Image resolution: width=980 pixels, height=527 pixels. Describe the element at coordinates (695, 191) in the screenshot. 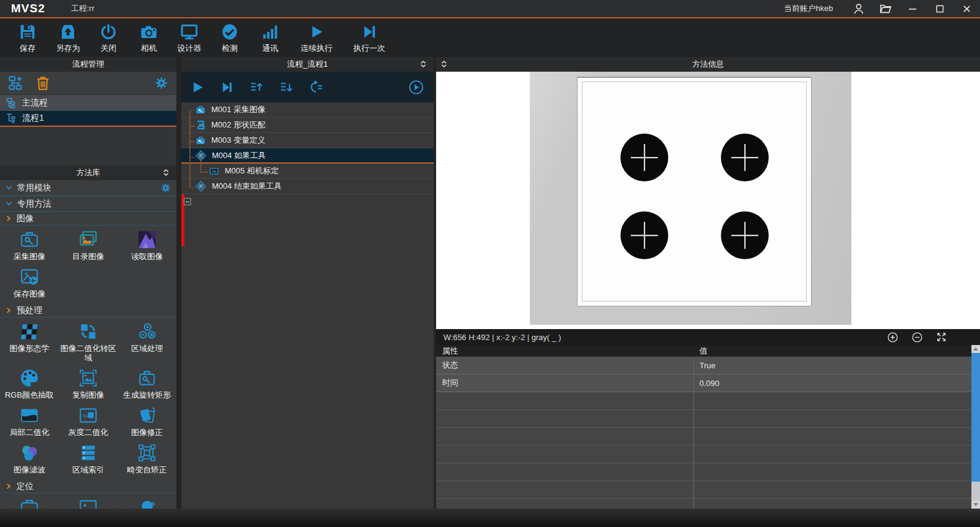

I see `plate-inner-frame` at that location.